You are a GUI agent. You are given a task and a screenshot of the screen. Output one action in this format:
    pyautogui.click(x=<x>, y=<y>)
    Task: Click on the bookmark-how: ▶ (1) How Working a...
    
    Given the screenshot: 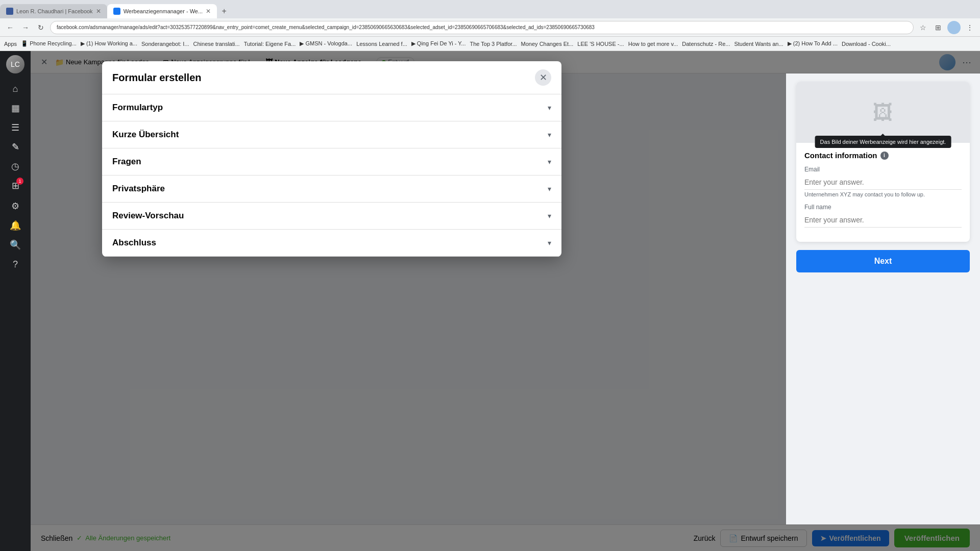 What is the action you would take?
    pyautogui.click(x=109, y=44)
    